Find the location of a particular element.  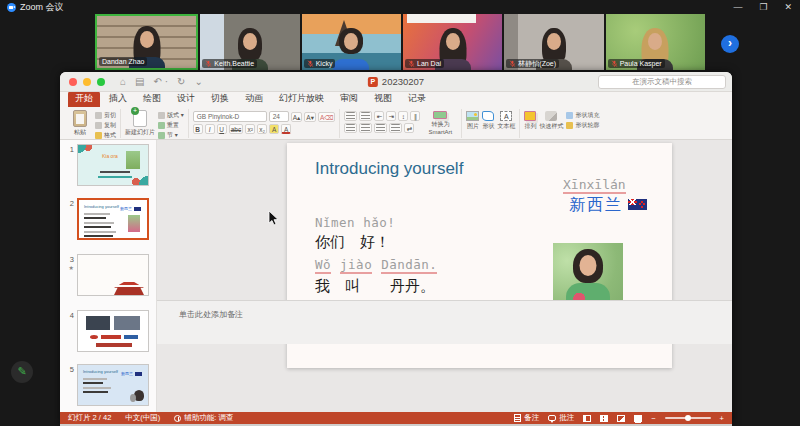

annotation-pencil-button: ✎ is located at coordinates (22, 372).